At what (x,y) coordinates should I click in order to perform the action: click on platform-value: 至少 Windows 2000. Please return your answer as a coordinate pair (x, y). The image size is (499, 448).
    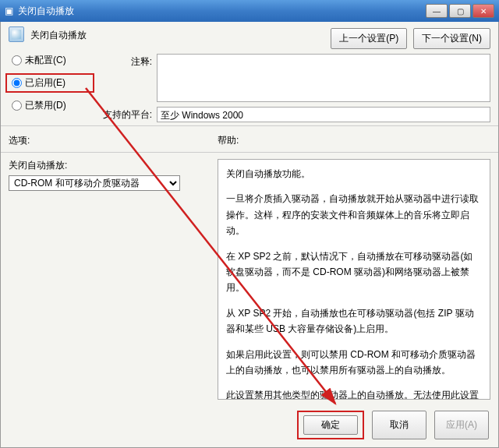
    Looking at the image, I should click on (324, 115).